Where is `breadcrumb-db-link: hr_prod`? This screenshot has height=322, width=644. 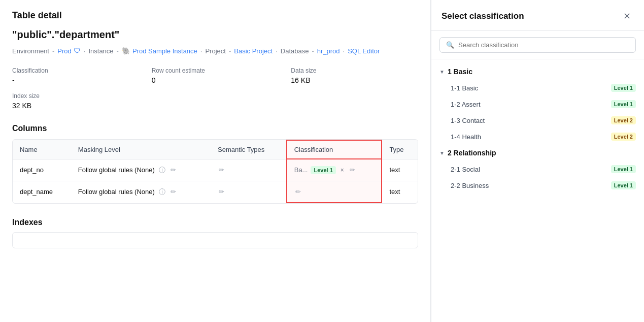
breadcrumb-db-link: hr_prod is located at coordinates (329, 51).